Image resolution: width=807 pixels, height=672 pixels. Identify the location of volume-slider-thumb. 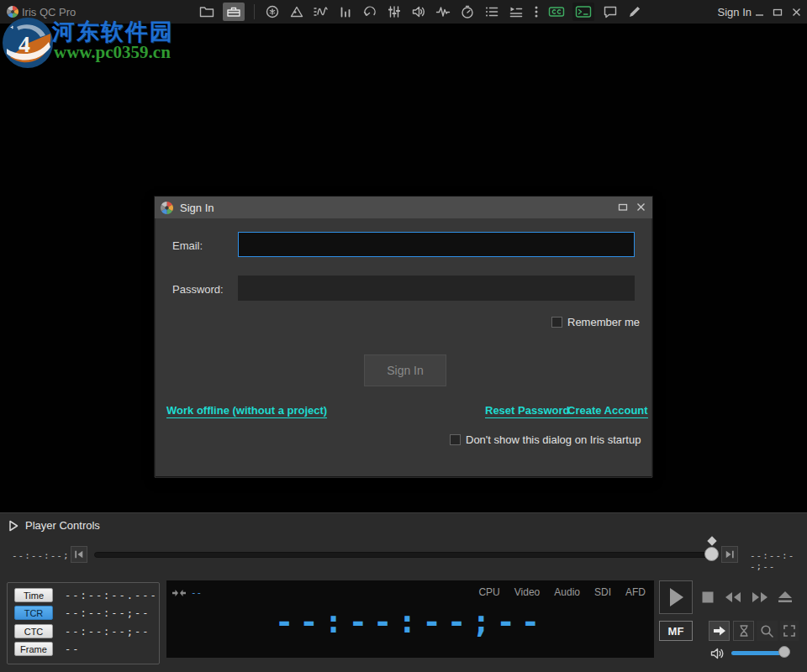
(784, 652).